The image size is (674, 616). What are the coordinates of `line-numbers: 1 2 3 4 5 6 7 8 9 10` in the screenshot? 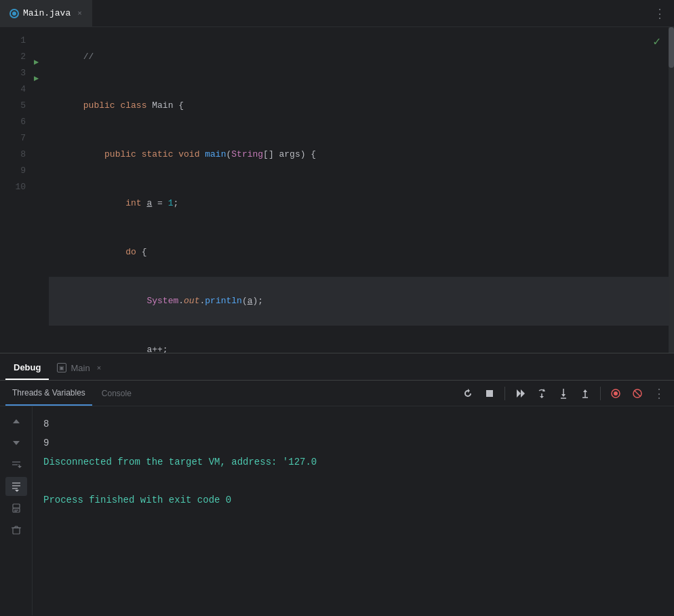 It's located at (17, 190).